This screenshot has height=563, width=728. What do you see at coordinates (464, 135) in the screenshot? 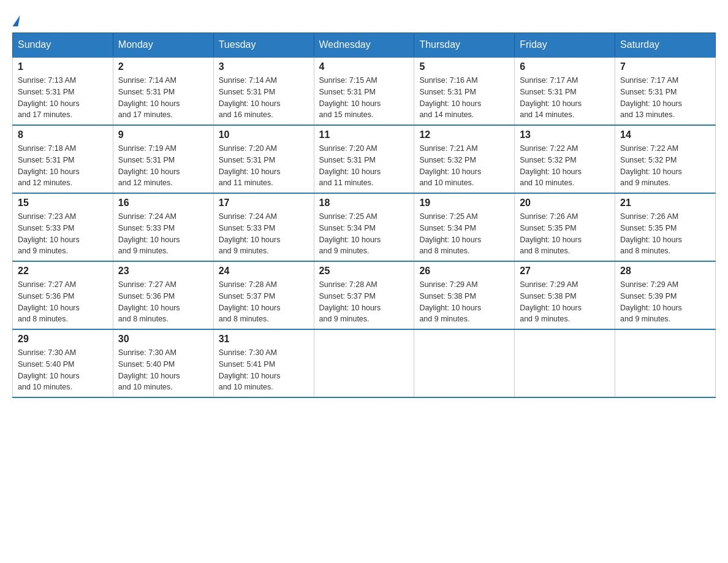
I see `day-number: 12` at bounding box center [464, 135].